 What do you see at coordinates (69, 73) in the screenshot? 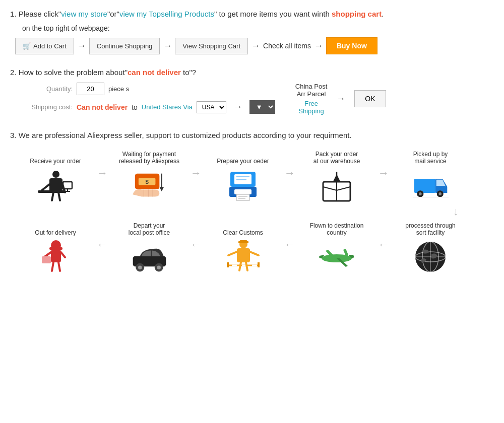
I see `section2-title-start: 2. How to solve the problem about"` at bounding box center [69, 73].